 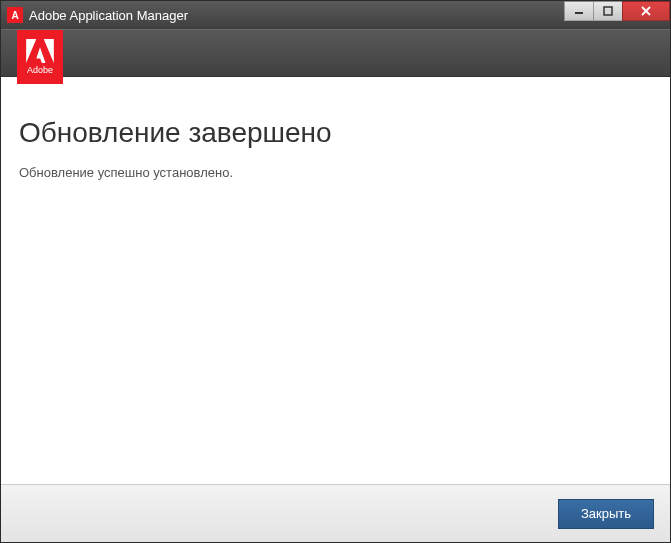 I want to click on maximize-button, so click(x=608, y=11).